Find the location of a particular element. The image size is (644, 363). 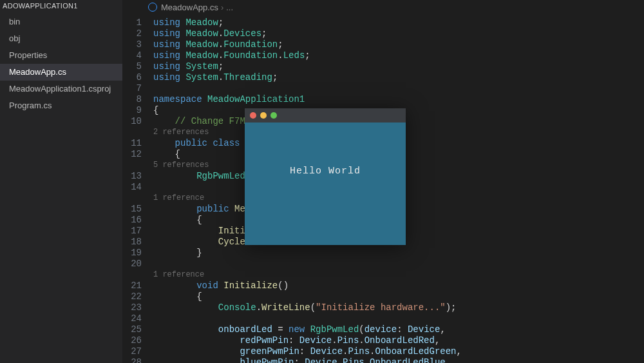

sidebar-item-meadowapp-cs: MeadowApp.cs is located at coordinates (61, 72).